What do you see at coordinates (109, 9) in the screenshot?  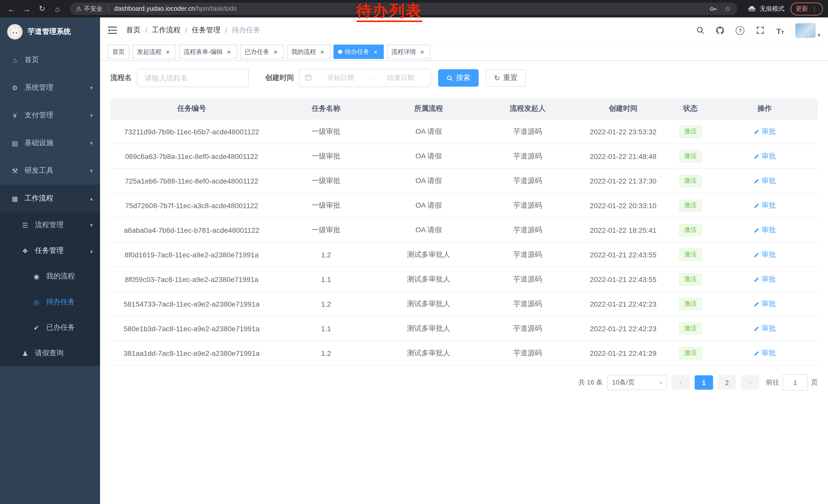 I see `address-divider` at bounding box center [109, 9].